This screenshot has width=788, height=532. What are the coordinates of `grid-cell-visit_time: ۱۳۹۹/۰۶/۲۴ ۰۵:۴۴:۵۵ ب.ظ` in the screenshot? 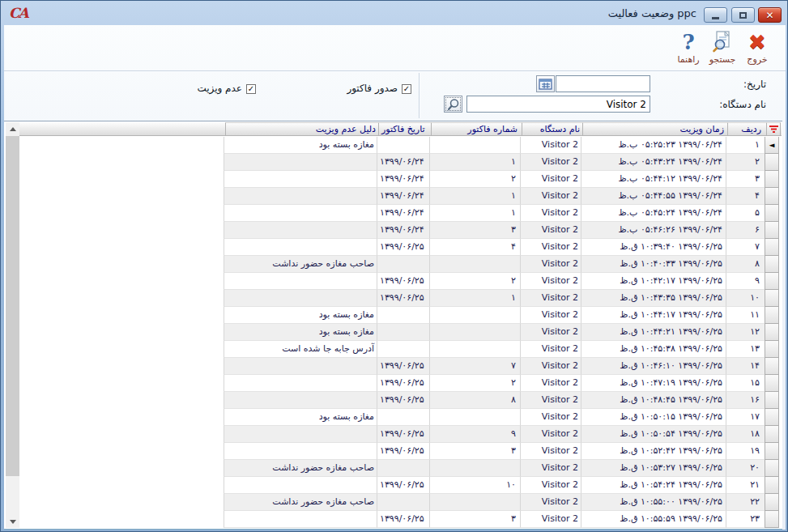 It's located at (653, 196).